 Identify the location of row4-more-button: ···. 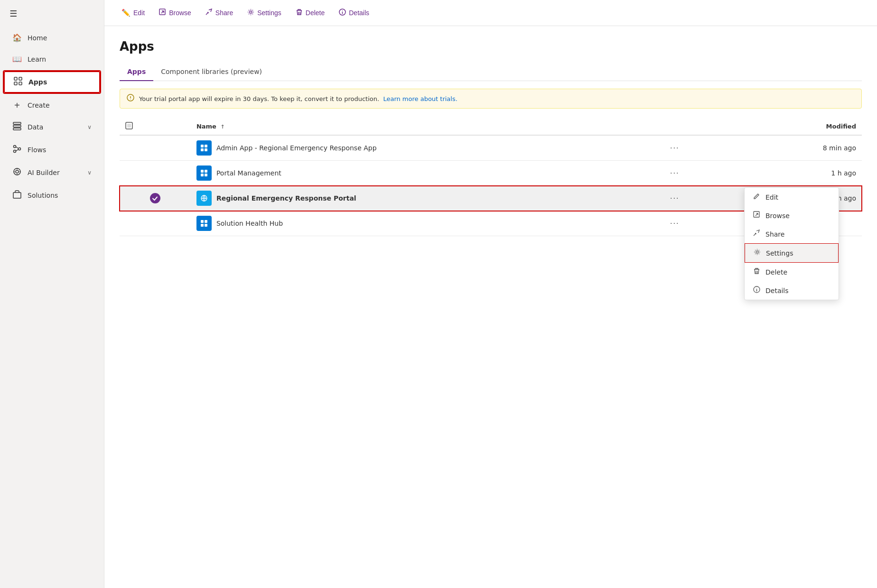
(675, 224).